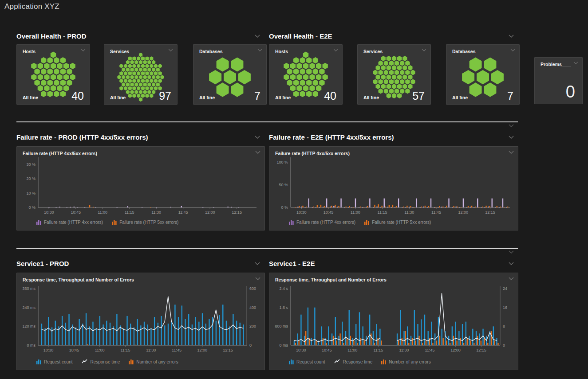 Image resolution: width=588 pixels, height=379 pixels. I want to click on page-title: Application XYZ, so click(32, 7).